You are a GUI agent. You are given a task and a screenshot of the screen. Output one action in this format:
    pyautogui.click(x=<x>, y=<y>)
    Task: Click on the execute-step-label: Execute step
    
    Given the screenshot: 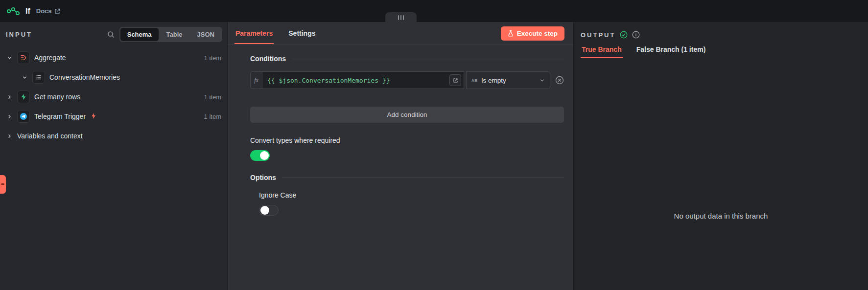 What is the action you would take?
    pyautogui.click(x=538, y=33)
    